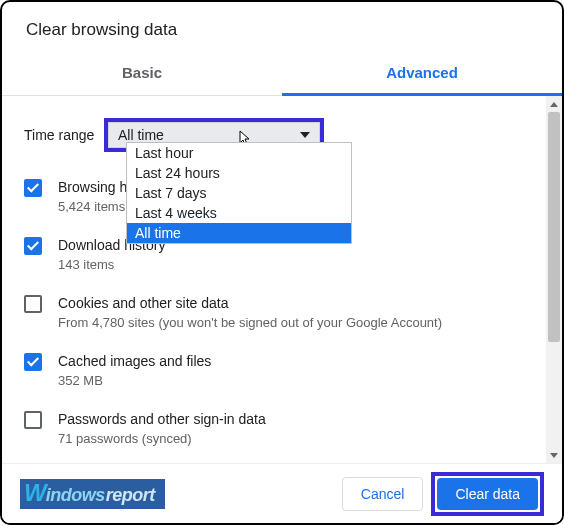 The height and width of the screenshot is (525, 564). What do you see at coordinates (239, 193) in the screenshot?
I see `dropdown-option-last-7-days: Last 7 days` at bounding box center [239, 193].